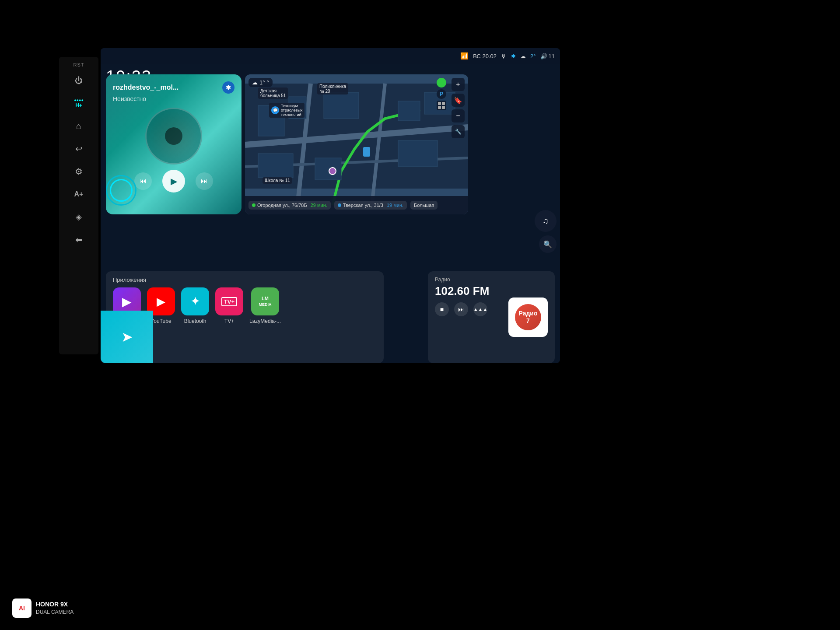 The image size is (840, 630). What do you see at coordinates (174, 181) in the screenshot?
I see `play-button: ▶` at bounding box center [174, 181].